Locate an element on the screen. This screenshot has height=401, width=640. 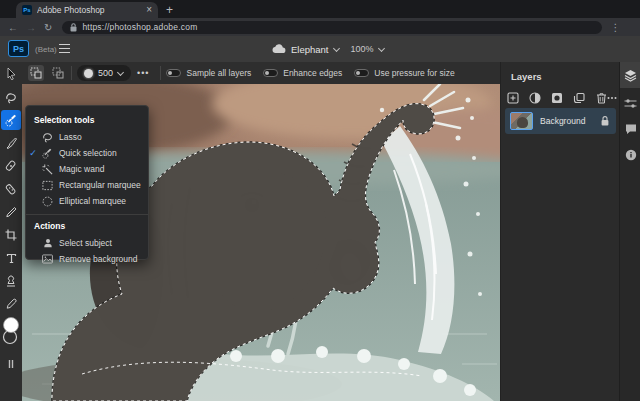
toolbar is located at coordinates (11, 232).